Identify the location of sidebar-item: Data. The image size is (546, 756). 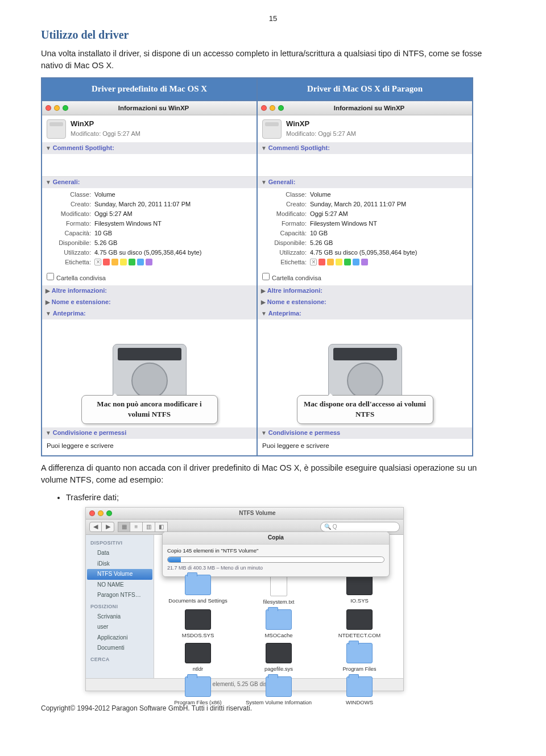
(119, 554).